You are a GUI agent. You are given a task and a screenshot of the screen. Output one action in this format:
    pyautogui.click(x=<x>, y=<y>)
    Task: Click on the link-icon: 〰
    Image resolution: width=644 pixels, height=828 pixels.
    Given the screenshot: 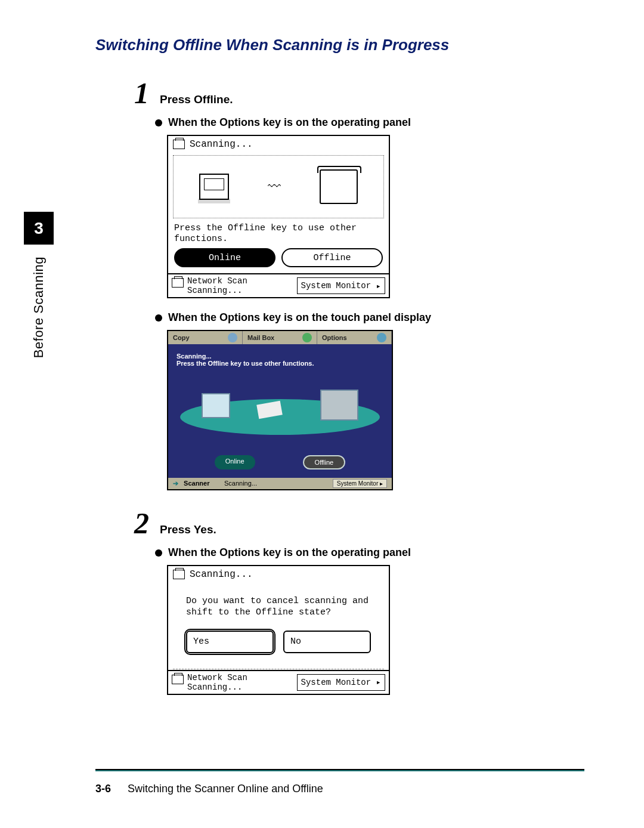 What is the action you would take?
    pyautogui.click(x=274, y=187)
    